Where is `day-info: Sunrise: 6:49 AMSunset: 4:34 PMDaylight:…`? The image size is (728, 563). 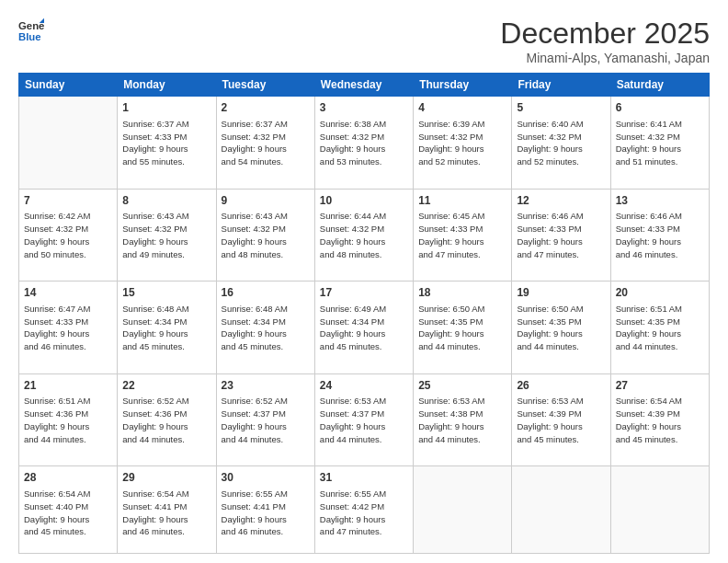 day-info: Sunrise: 6:49 AMSunset: 4:34 PMDaylight:… is located at coordinates (364, 327).